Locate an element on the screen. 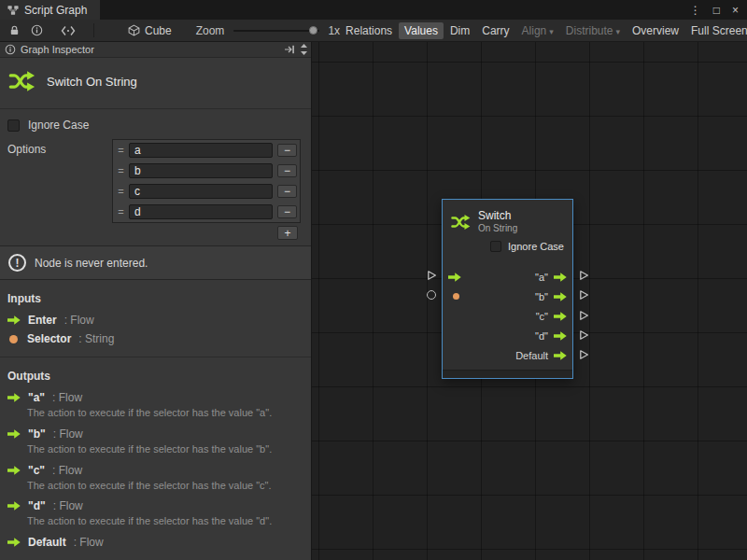 The height and width of the screenshot is (560, 747). option-row: = b − is located at coordinates (206, 171).